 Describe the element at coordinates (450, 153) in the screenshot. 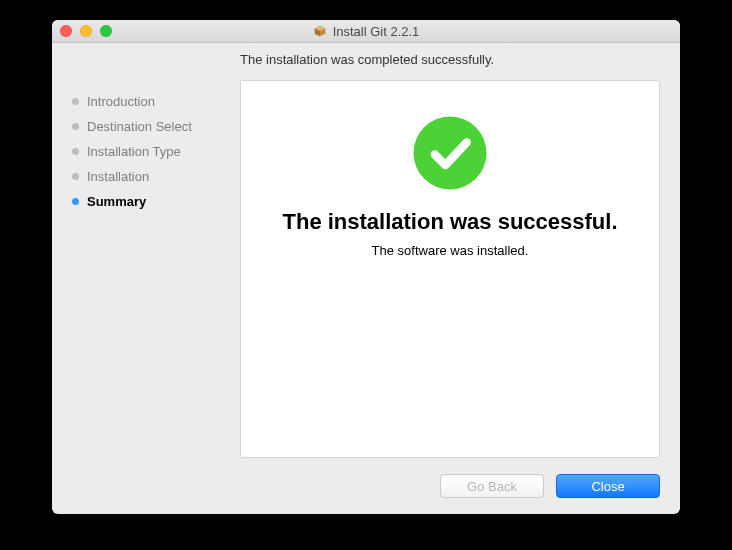

I see `success-check-icon` at that location.